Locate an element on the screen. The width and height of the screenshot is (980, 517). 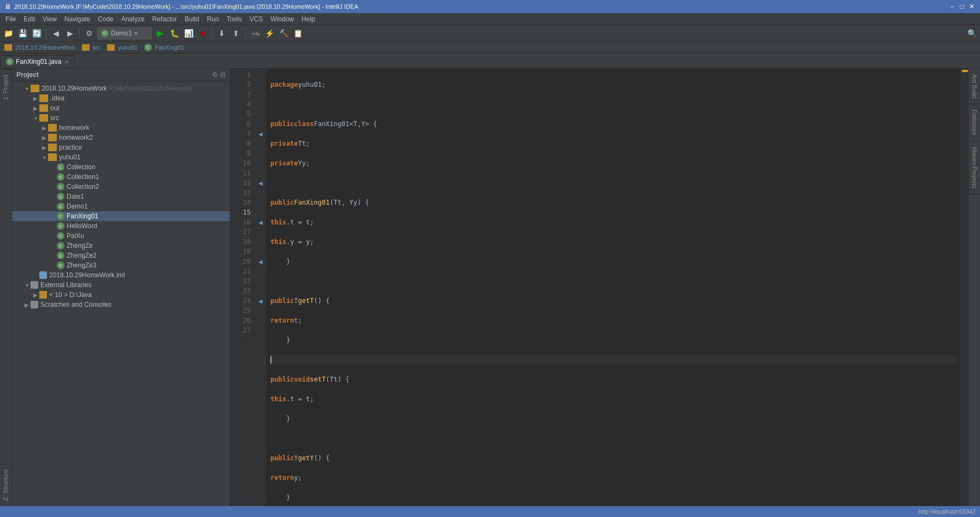
menu-tools: Tools is located at coordinates (234, 19).